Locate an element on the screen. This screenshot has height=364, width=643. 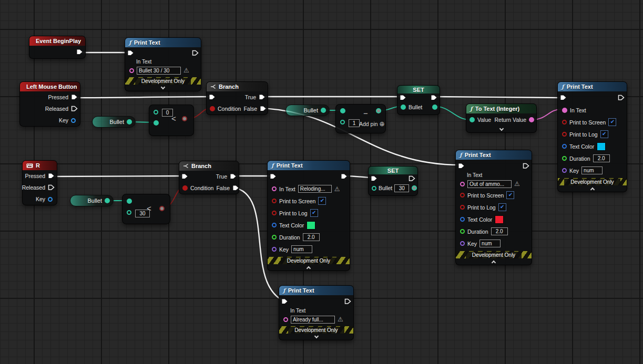
return-value-pin is located at coordinates (532, 120).